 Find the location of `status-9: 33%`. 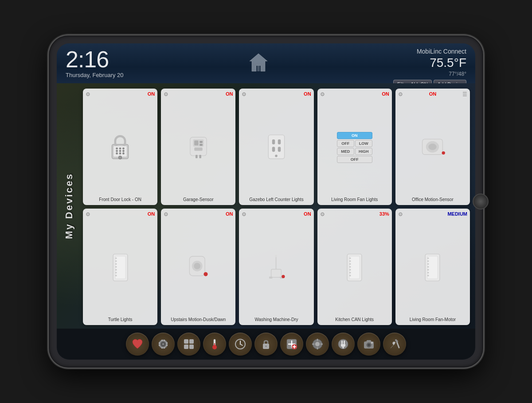

status-9: 33% is located at coordinates (384, 214).